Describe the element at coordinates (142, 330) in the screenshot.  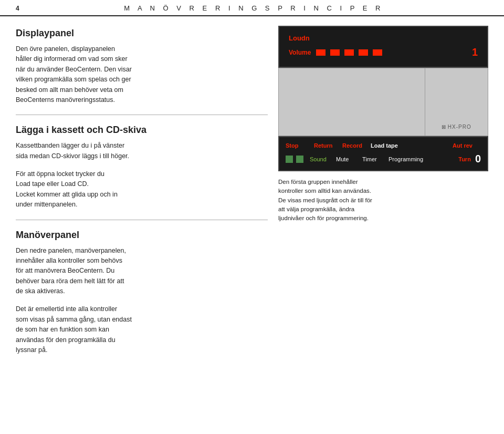
I see `manoverpanel-body2: Det är emellertid inte alla kontroller s…` at that location.